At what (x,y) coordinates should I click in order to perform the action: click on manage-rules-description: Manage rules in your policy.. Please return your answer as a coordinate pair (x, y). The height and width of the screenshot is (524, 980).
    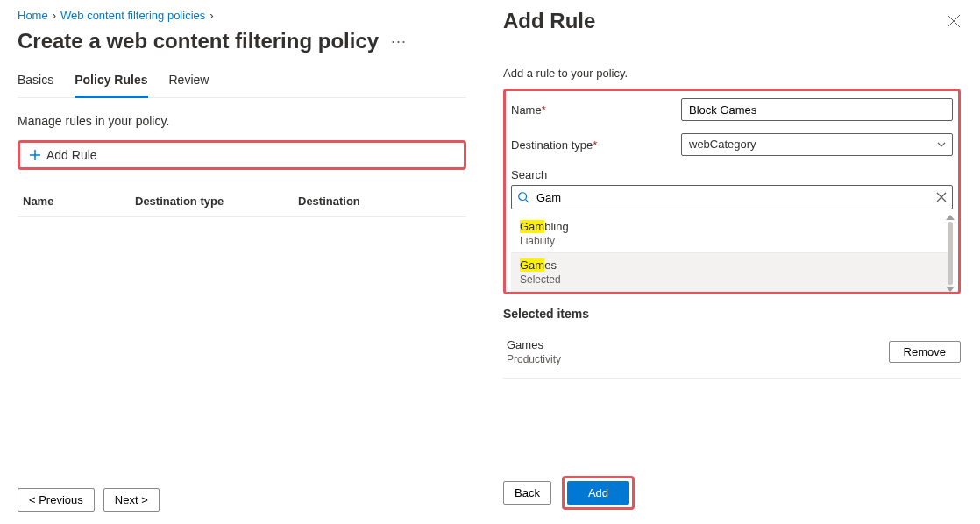
    Looking at the image, I should click on (242, 121).